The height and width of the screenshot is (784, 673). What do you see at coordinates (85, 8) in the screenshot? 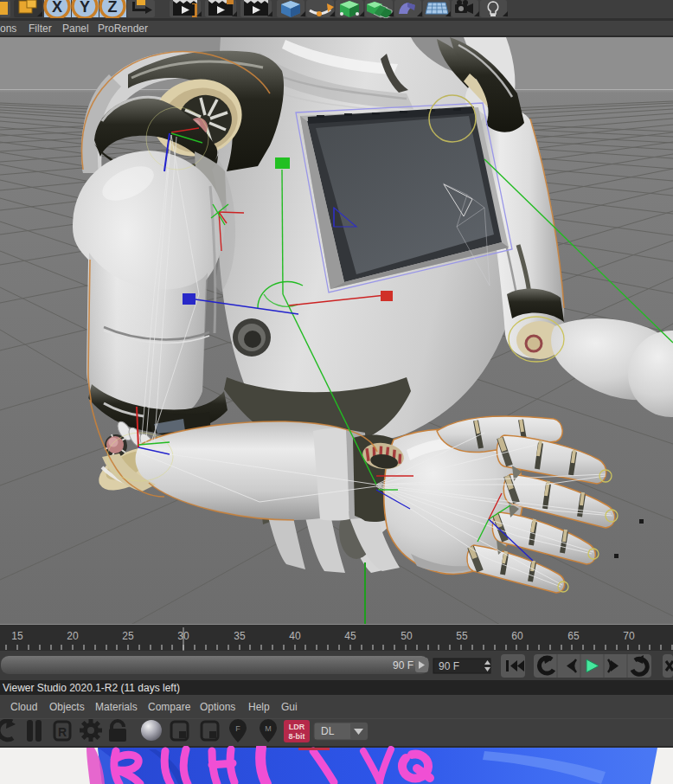
I see `svg-text: Y` at bounding box center [85, 8].